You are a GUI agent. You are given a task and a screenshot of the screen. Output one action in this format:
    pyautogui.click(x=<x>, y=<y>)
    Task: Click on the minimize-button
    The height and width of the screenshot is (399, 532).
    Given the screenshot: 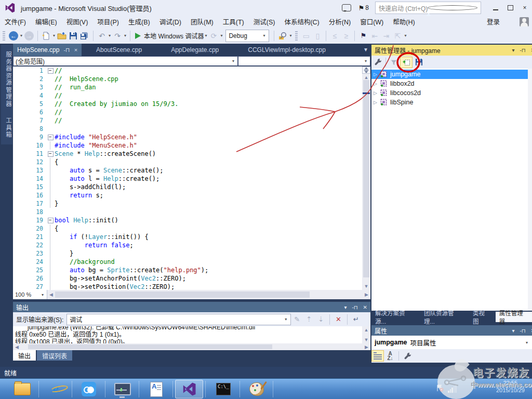 What is the action you would take?
    pyautogui.click(x=496, y=8)
    